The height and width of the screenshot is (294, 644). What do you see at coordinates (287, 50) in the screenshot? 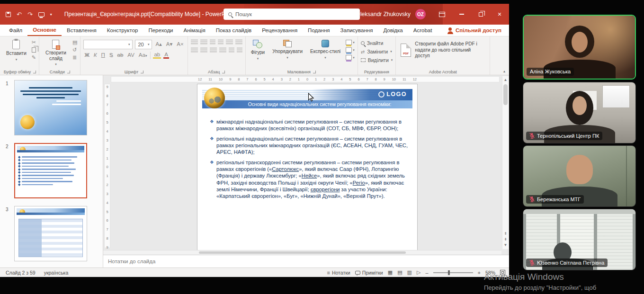
I see `arrange-button: Упорядкувати ▾` at bounding box center [287, 50].